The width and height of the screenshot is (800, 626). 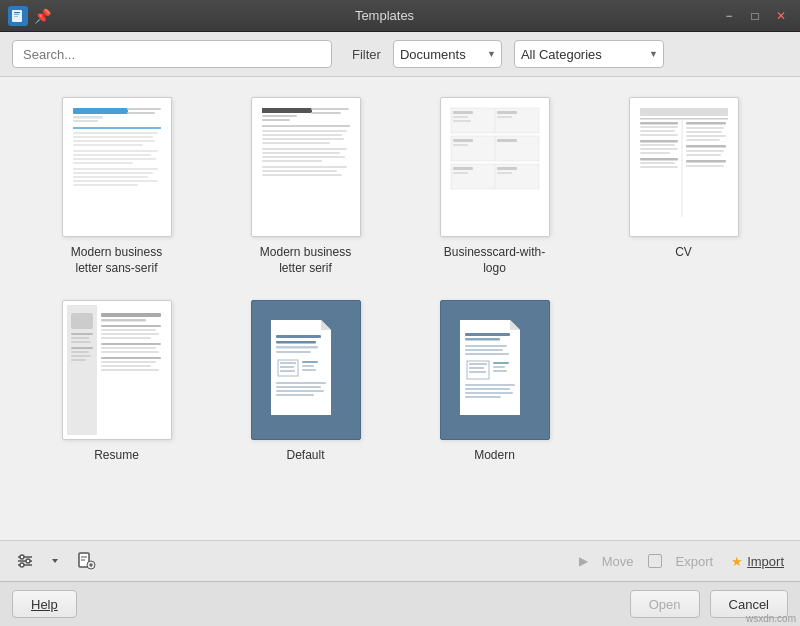 I want to click on cancel-button: Cancel, so click(x=749, y=604).